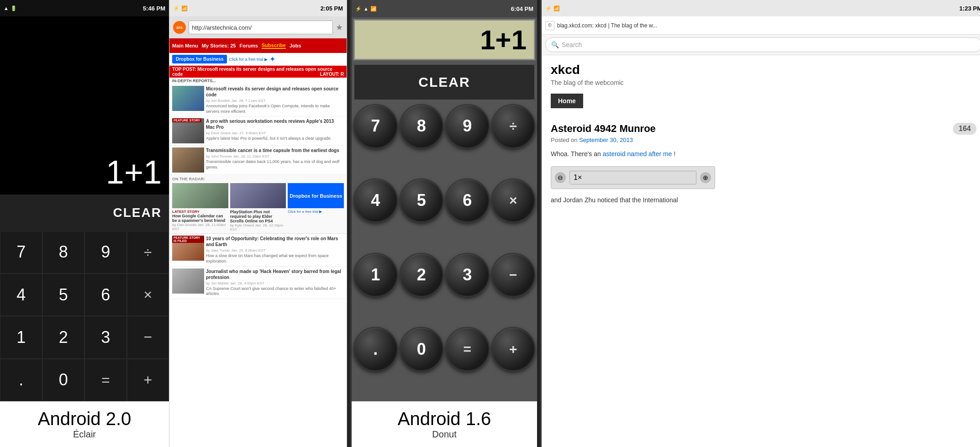 The width and height of the screenshot is (980, 447). I want to click on nav-my-stories: My Stories: 25, so click(219, 46).